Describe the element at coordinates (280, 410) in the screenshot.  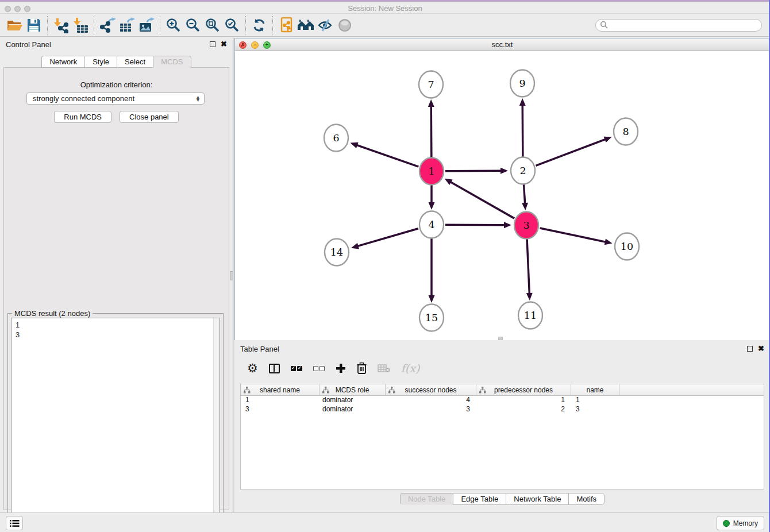
I see `cell-shared-name: 3` at that location.